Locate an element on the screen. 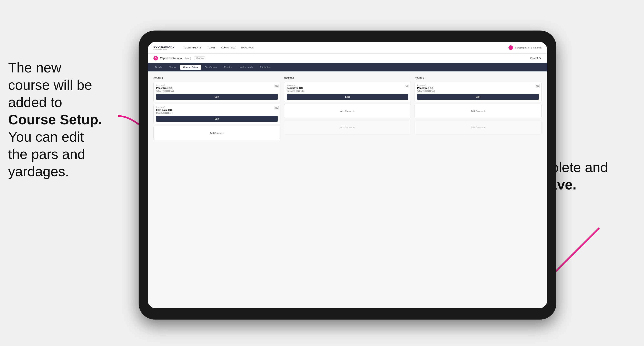  brand-sub: Powered by clippd is located at coordinates (164, 49).